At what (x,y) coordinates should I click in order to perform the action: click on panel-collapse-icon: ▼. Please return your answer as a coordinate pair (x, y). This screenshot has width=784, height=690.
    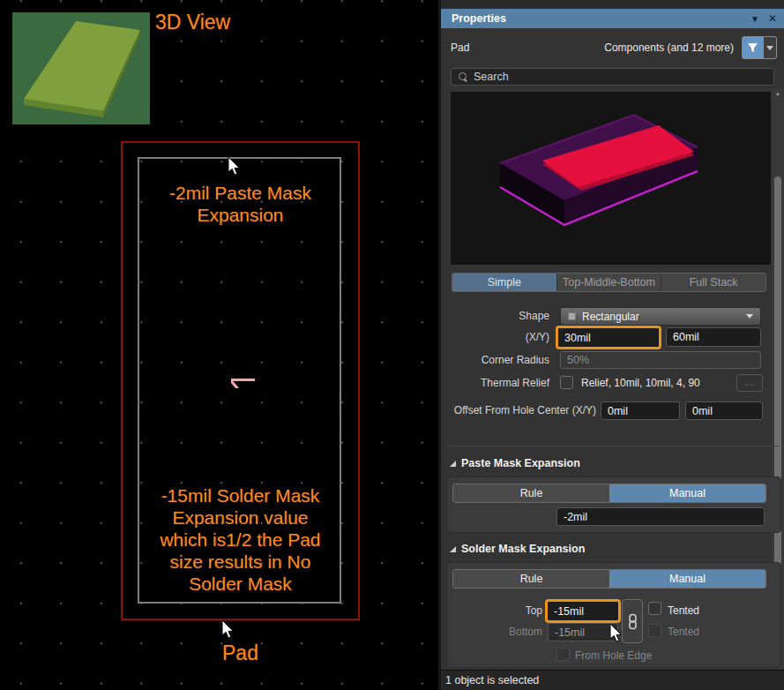
    Looking at the image, I should click on (755, 19).